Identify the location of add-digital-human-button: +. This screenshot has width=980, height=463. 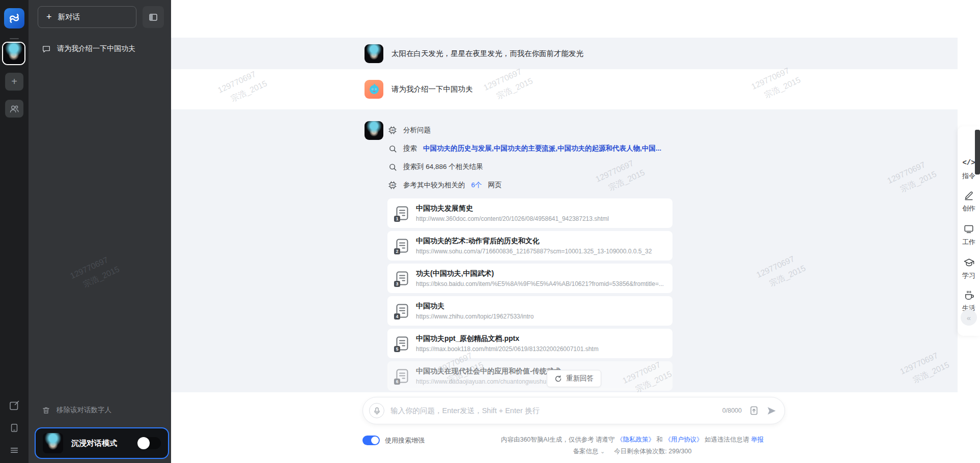
(14, 81).